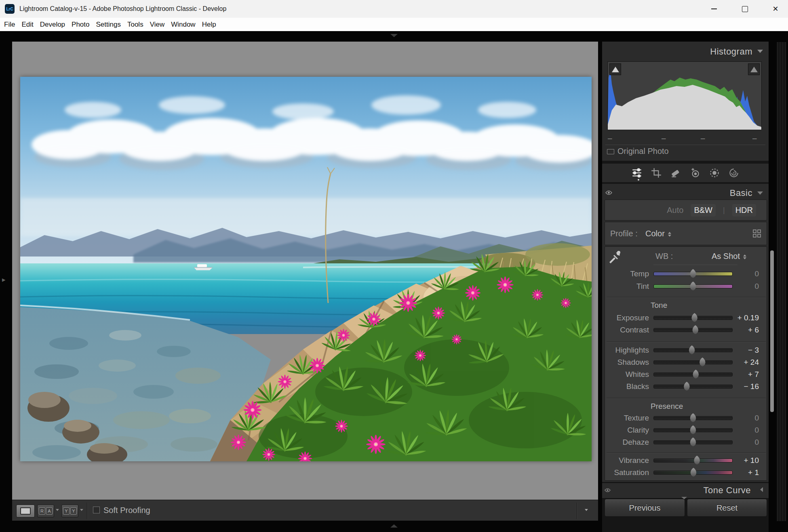 The height and width of the screenshot is (532, 788). I want to click on menu-settings: Settings, so click(108, 25).